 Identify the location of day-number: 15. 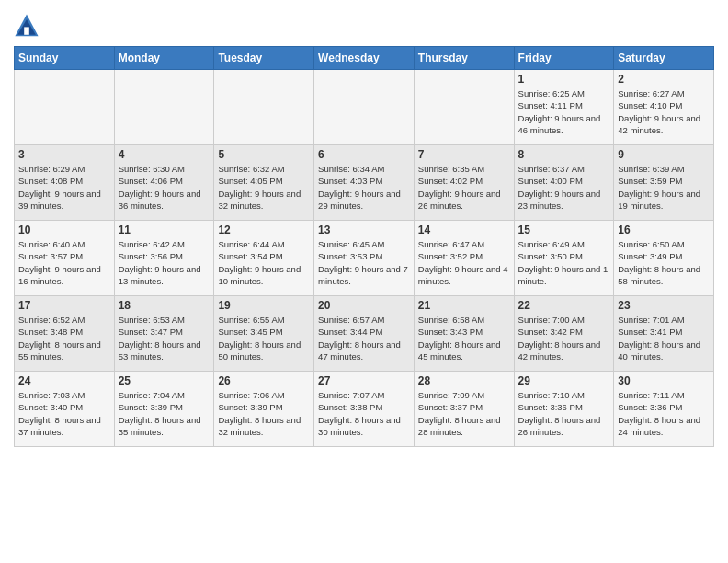
(564, 230).